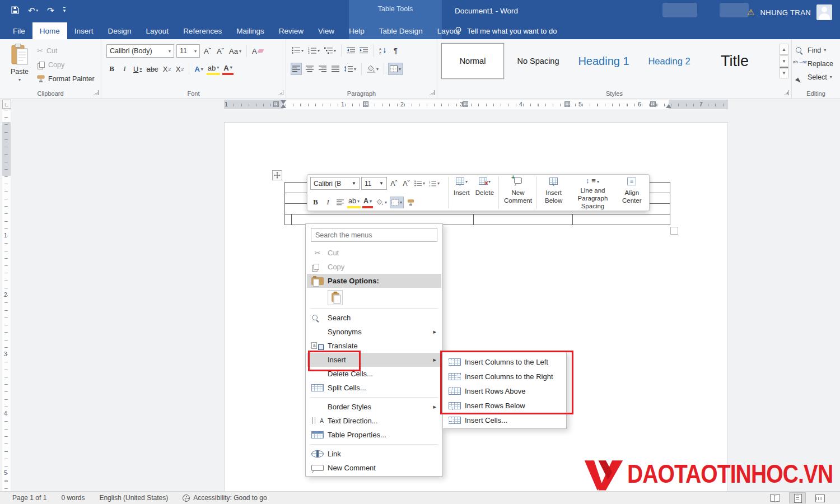 The height and width of the screenshot is (504, 840). Describe the element at coordinates (516, 193) in the screenshot. I see `mini-toolbar-button: New Comment` at that location.